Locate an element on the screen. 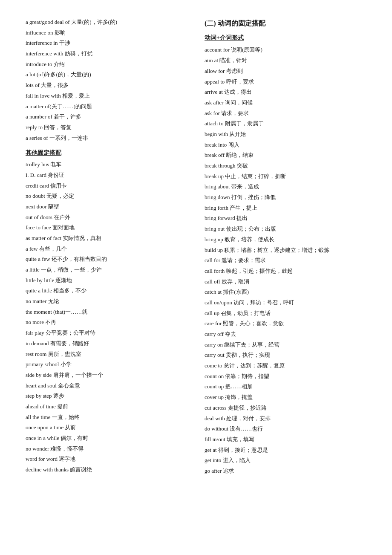 Image resolution: width=392 pixels, height=555 pixels. list-item: reply to 回答，答复 is located at coordinates (107, 128).